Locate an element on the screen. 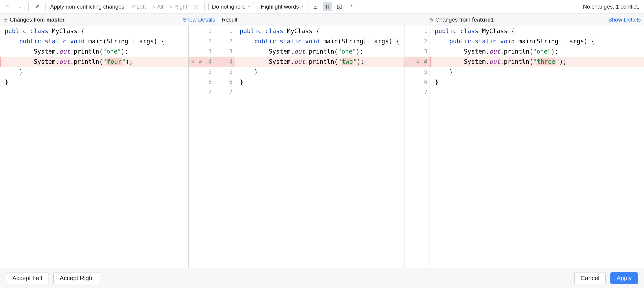 This screenshot has width=644, height=288. ignore-select-value: Do not ignore is located at coordinates (228, 7).